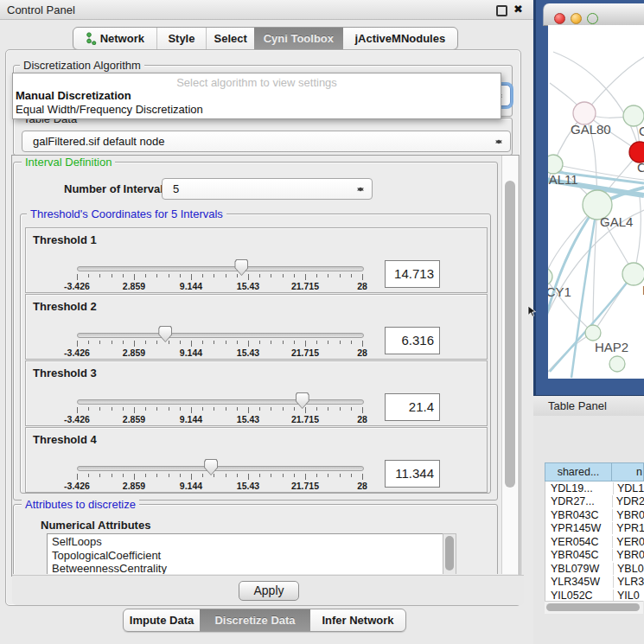 Image resolution: width=644 pixels, height=644 pixels. What do you see at coordinates (555, 164) in the screenshot?
I see `network-node-gal11` at bounding box center [555, 164].